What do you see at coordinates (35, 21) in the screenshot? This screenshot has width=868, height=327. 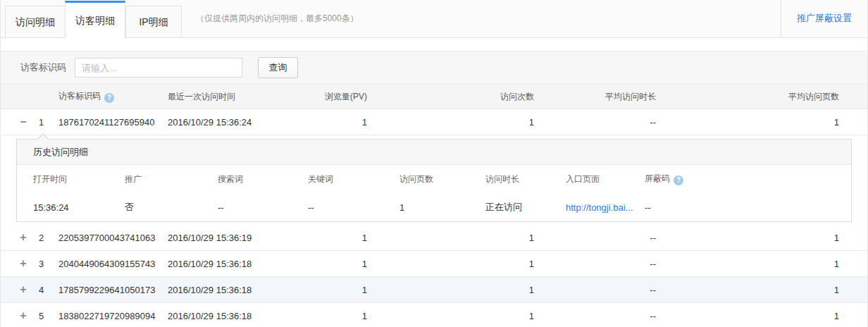 I see `tab-visit-detail: 访问明细` at bounding box center [35, 21].